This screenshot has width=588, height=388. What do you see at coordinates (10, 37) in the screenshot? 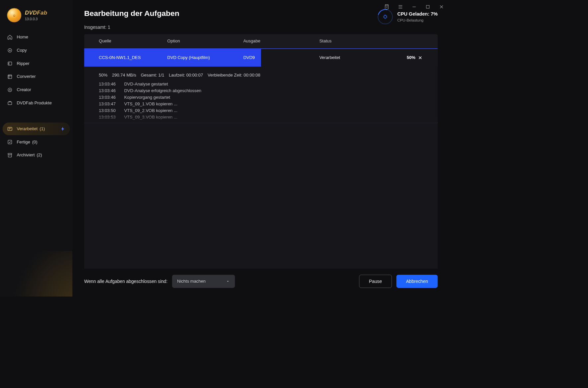
I see `home-icon` at bounding box center [10, 37].